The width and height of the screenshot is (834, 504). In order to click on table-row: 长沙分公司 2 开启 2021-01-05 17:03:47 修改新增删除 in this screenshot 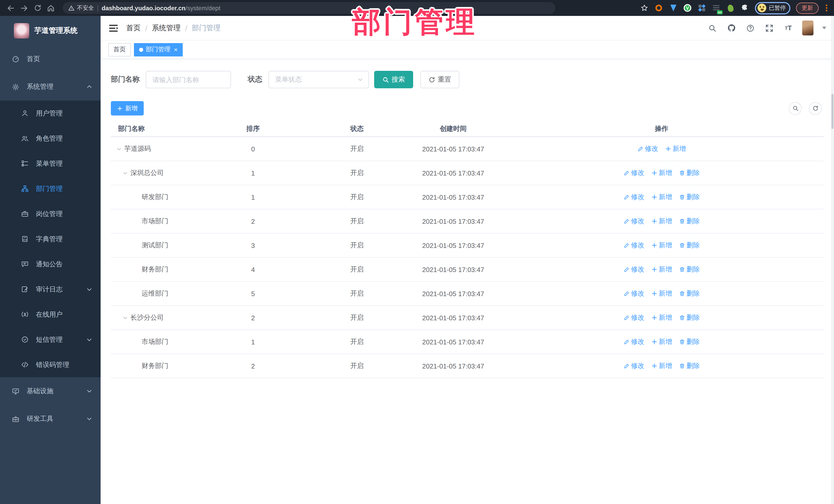, I will do `click(467, 318)`.